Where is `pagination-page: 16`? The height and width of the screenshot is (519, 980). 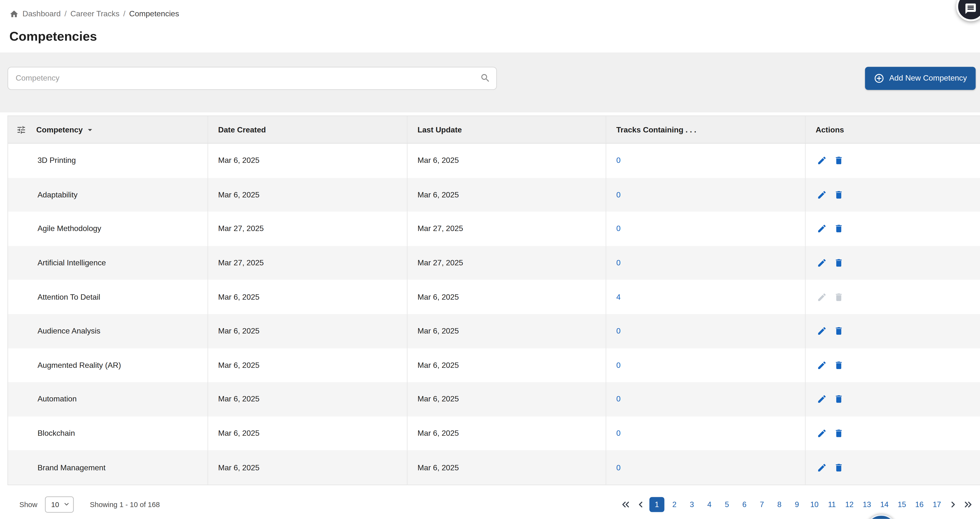
pagination-page: 16 is located at coordinates (919, 505).